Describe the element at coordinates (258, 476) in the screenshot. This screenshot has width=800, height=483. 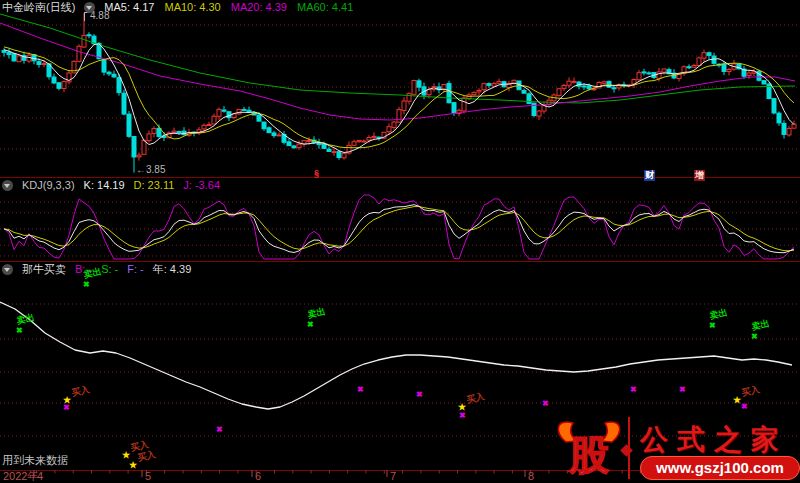
I see `axis-month-label: 6` at that location.